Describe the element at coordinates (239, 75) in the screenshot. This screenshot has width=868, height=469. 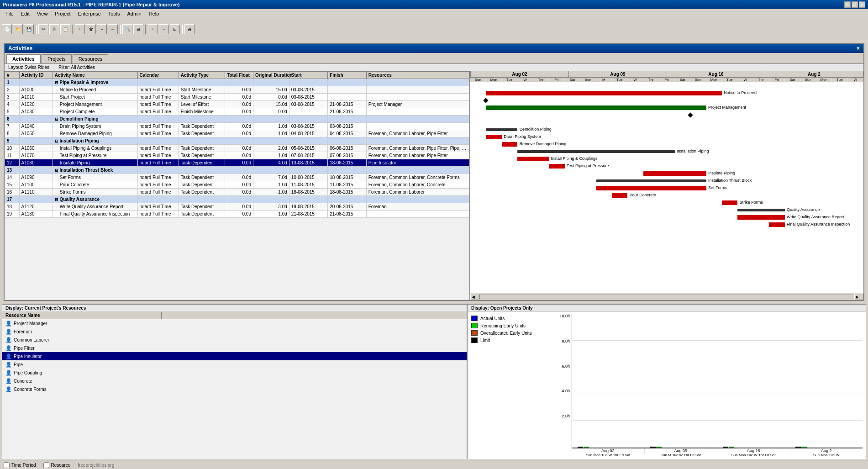
I see `col-header-float: Total Float` at that location.